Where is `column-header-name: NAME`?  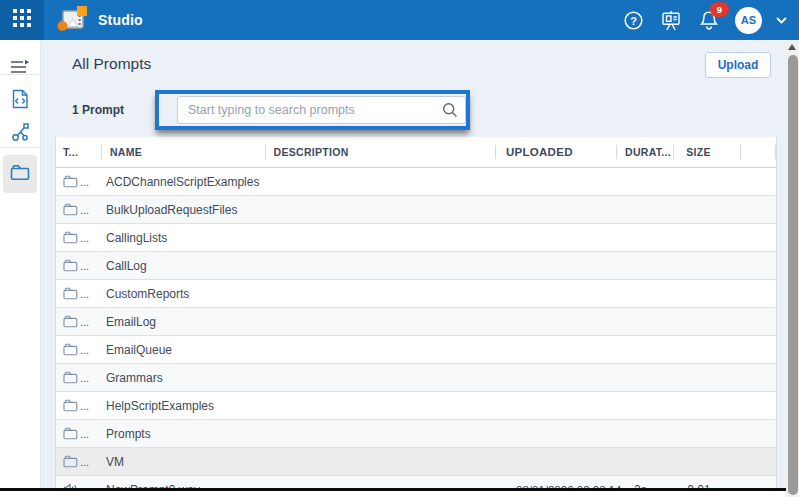
column-header-name: NAME is located at coordinates (184, 152).